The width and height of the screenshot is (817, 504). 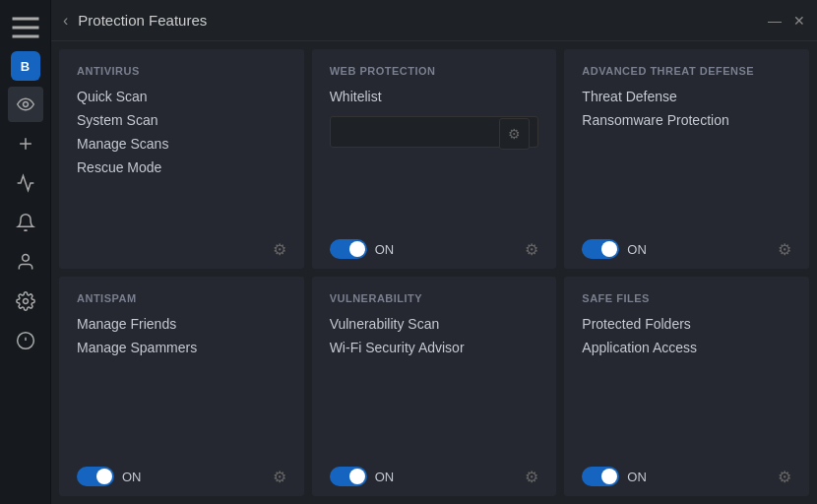 What do you see at coordinates (614, 476) in the screenshot?
I see `safe-toggle-container: ON` at bounding box center [614, 476].